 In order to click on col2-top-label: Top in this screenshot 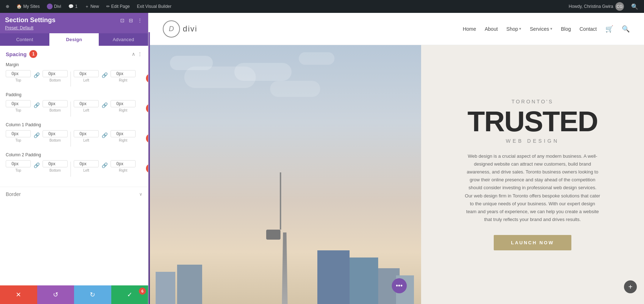, I will do `click(18, 170)`.